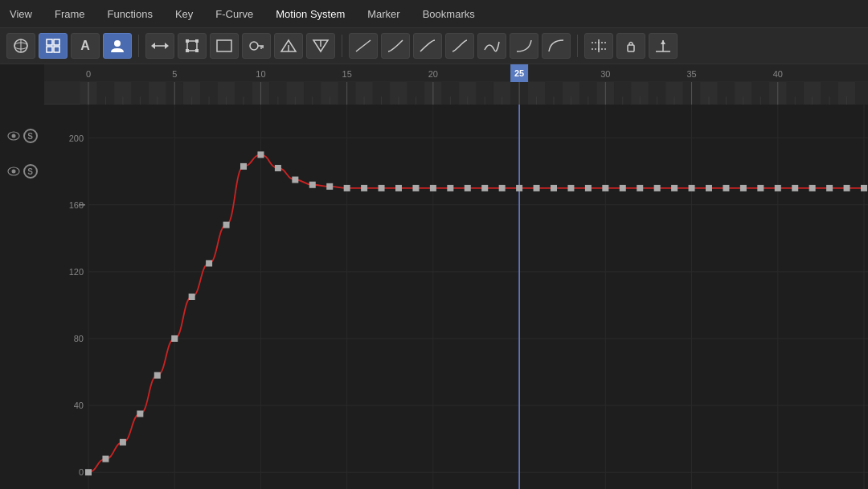  What do you see at coordinates (605, 74) in the screenshot?
I see `svg-text: 30` at bounding box center [605, 74].